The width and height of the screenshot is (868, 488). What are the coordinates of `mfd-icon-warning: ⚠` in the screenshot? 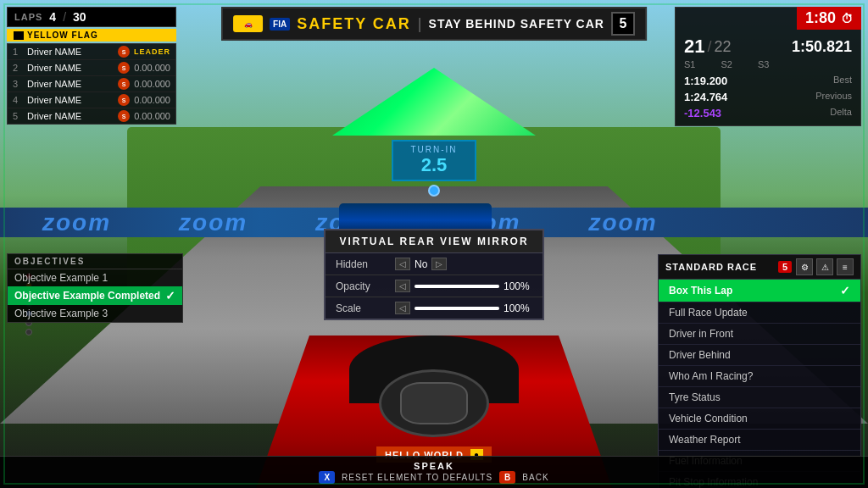 It's located at (825, 267).